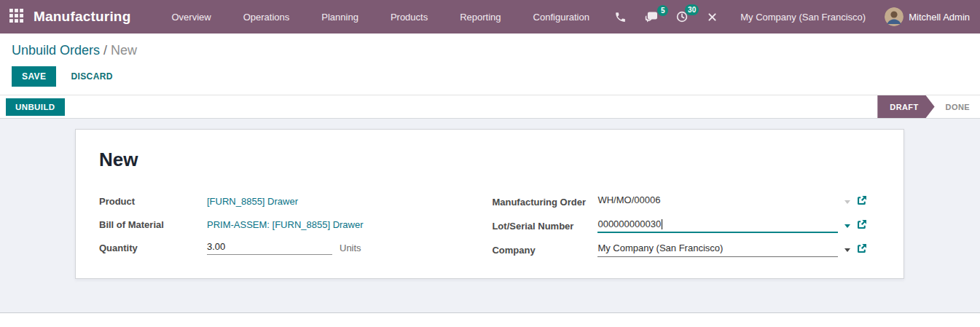 This screenshot has width=980, height=327. What do you see at coordinates (939, 17) in the screenshot?
I see `user-name: Mitchell Admin` at bounding box center [939, 17].